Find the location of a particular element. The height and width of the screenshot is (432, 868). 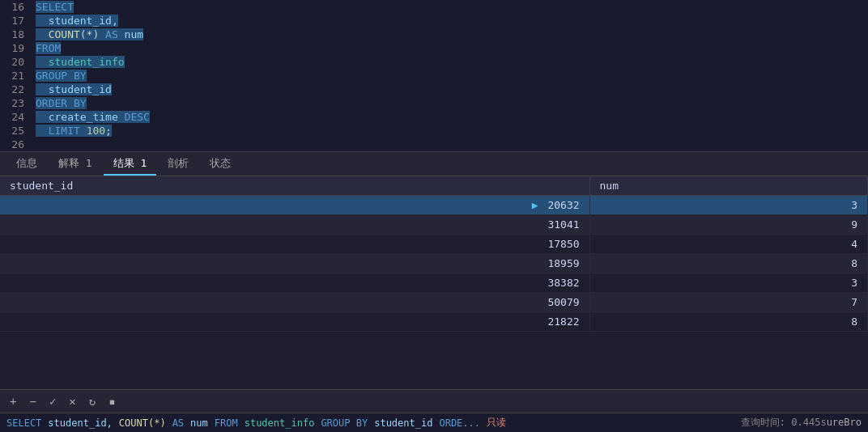

table-row: 218228 is located at coordinates (434, 322).